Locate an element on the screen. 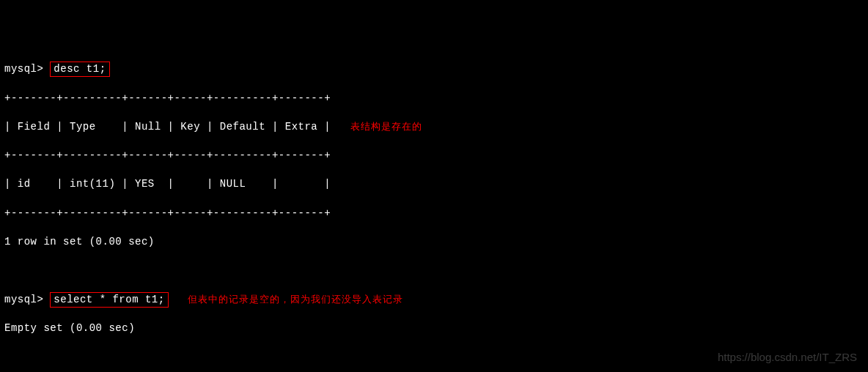  terminal-line: mysql> desc t1; is located at coordinates (434, 69).